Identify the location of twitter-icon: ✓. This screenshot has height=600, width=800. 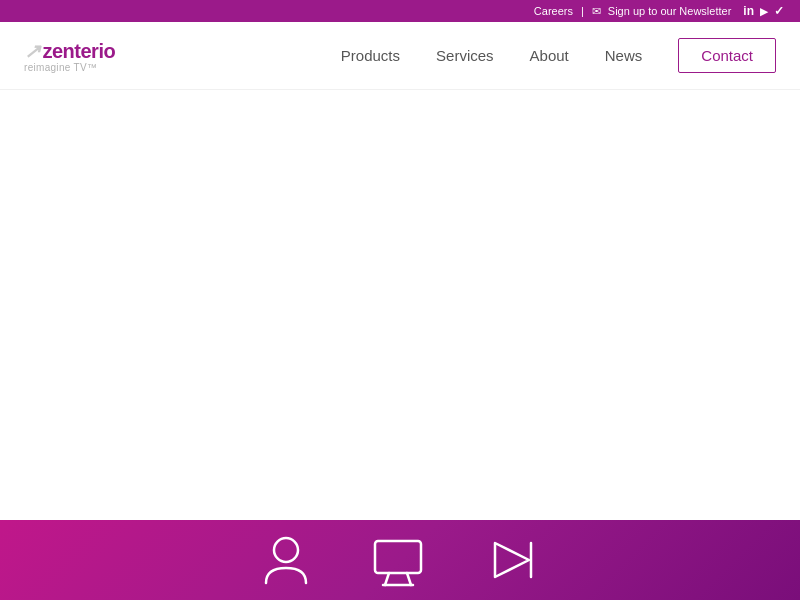
(779, 11).